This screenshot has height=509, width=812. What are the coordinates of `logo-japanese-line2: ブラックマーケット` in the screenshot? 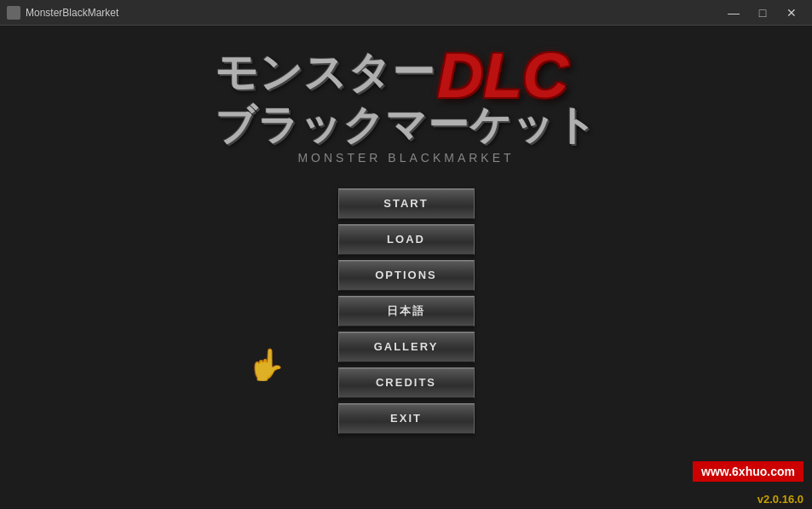 It's located at (406, 124).